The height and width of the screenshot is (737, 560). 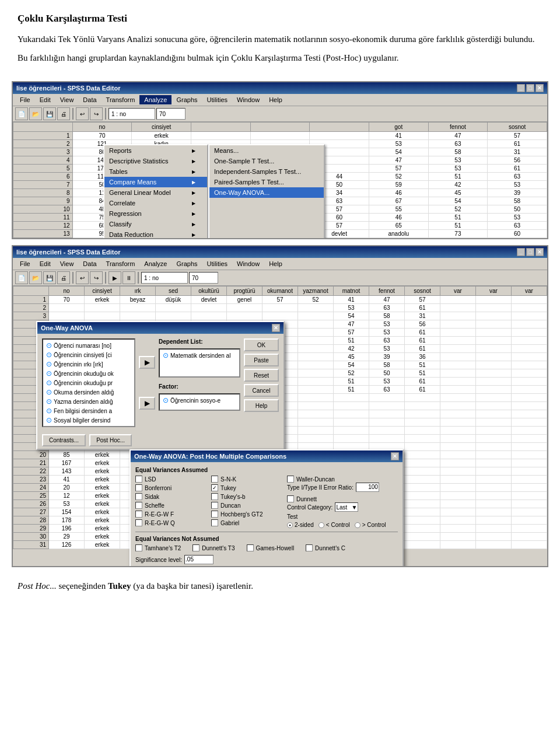 I want to click on listbox-item-cinsiyet: ⊙Öğrencinin cinsiyeti [ci, so click(x=89, y=355).